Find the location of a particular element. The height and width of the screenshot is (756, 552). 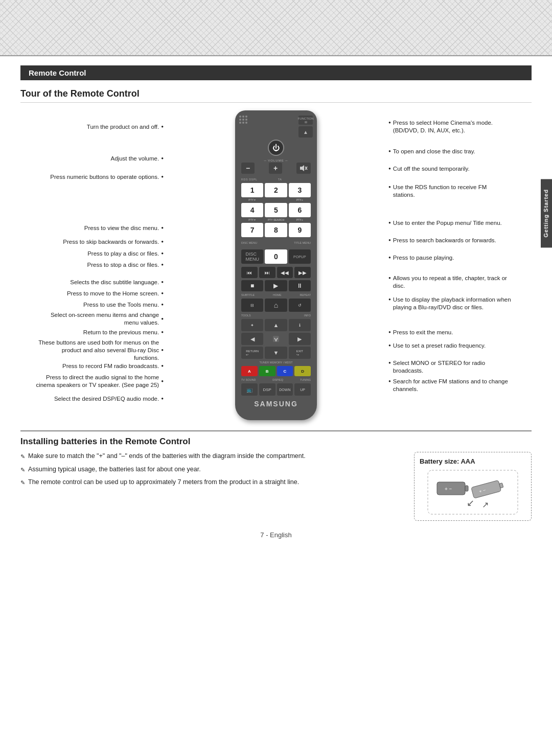

bullet-list: ✎ Make sure to match the "+" and "–" end… is located at coordinates (212, 487).